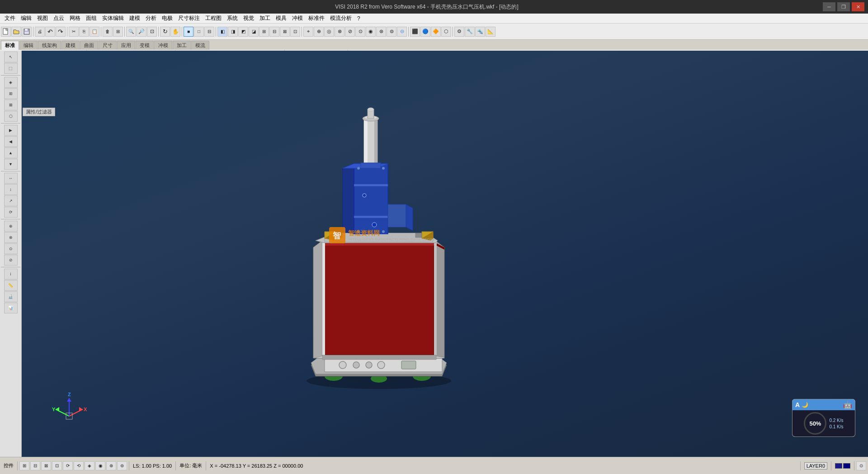 This screenshot has height=474, width=868. What do you see at coordinates (113, 18) in the screenshot?
I see `menu-solid: 实体编辑` at bounding box center [113, 18].